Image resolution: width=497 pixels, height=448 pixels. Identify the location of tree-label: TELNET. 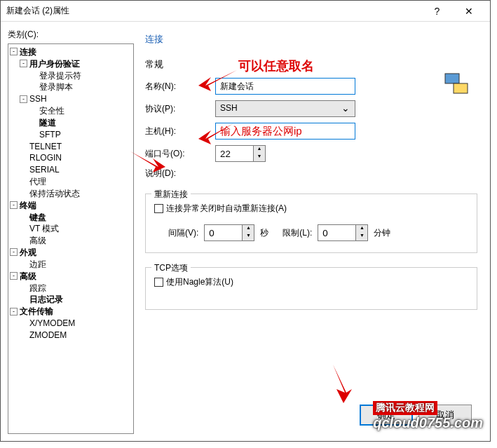
(46, 146).